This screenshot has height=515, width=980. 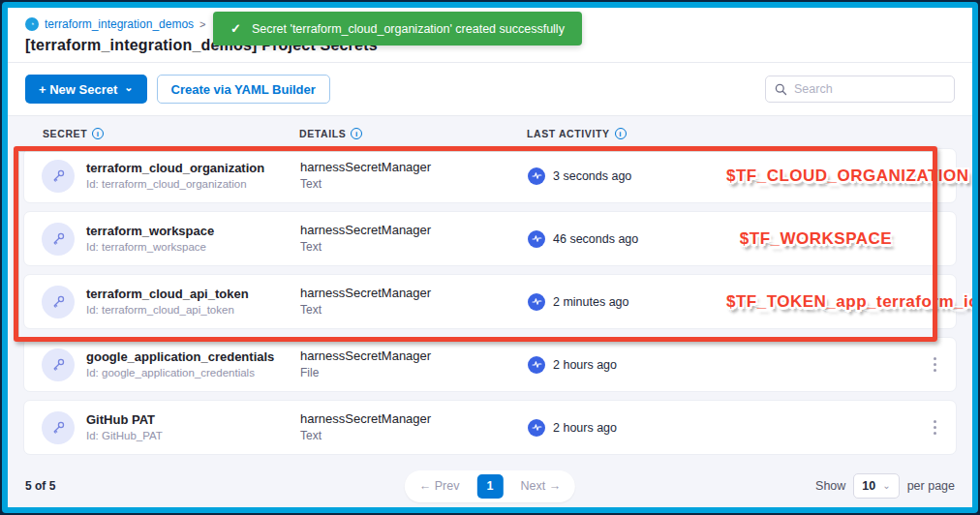 I want to click on search-input, so click(x=870, y=89).